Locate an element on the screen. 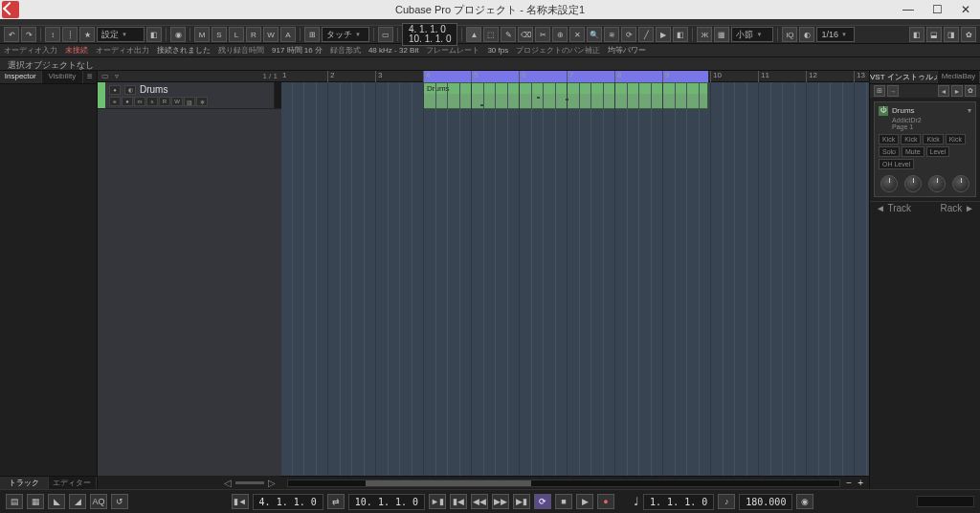 The width and height of the screenshot is (980, 513). arrow-tool-button: ▲ is located at coordinates (474, 34).